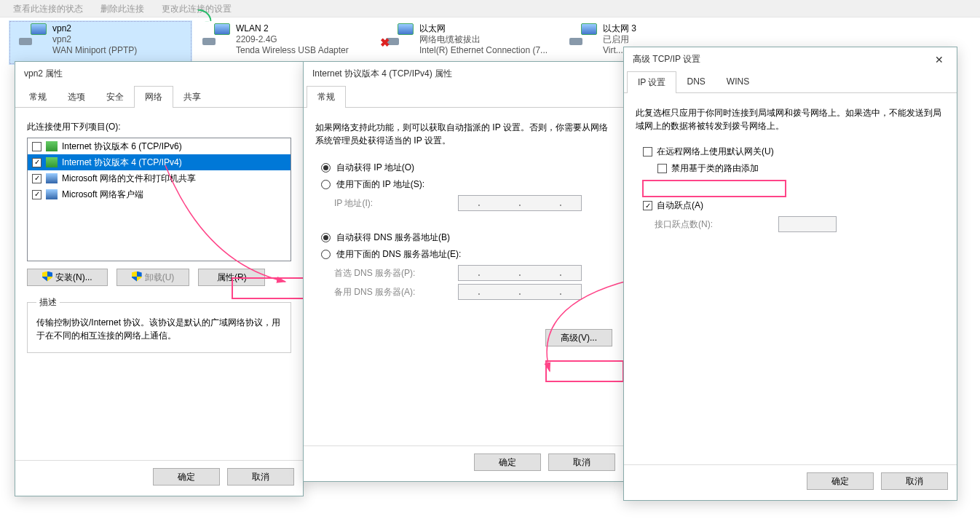 The image size is (980, 519). What do you see at coordinates (791, 119) in the screenshot?
I see `intro: 此复选框只应用于你同时连接到局域网和拨号网络上。如果选中，不能发送到局域网上的数…` at bounding box center [791, 119].